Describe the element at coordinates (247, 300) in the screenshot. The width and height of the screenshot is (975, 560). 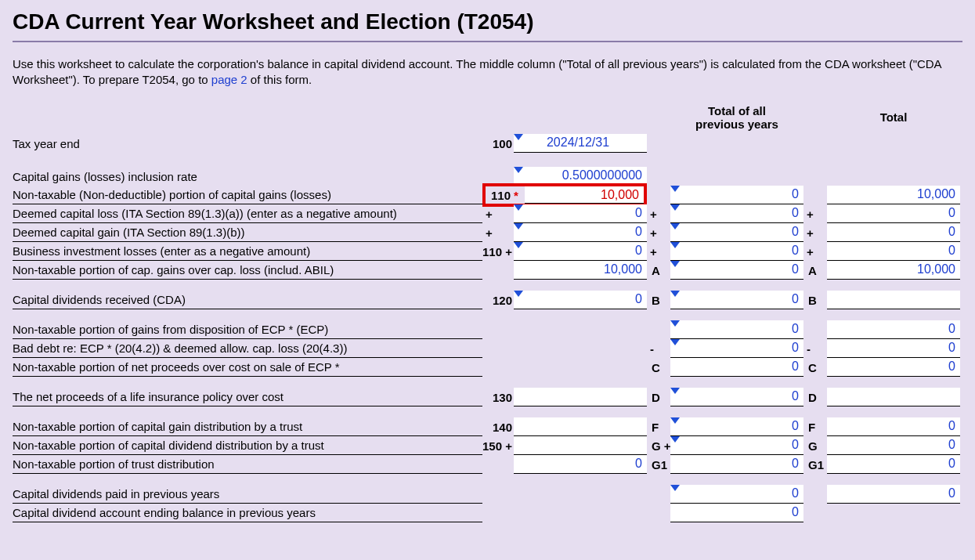
I see `label-capdiv-recv: Capital dividends received (CDA)` at that location.